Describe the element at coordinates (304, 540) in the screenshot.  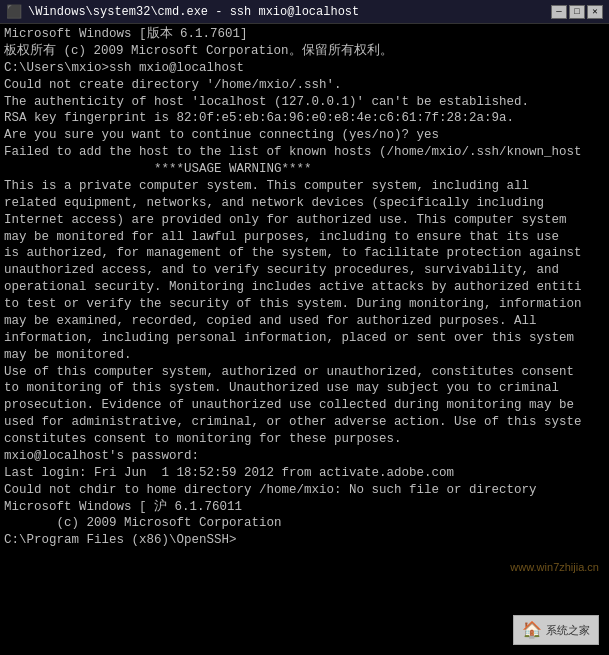
I see `terminal-line: C:\Program Files (x86)\OpenSSH>` at that location.